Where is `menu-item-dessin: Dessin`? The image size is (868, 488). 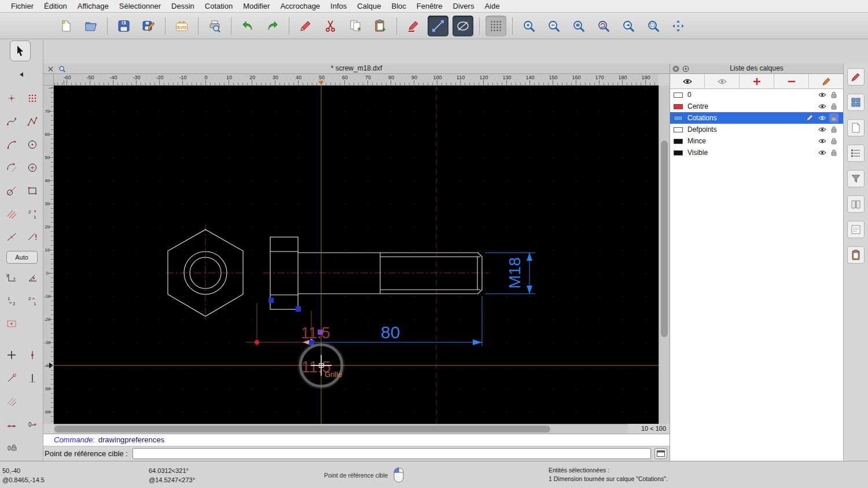 menu-item-dessin: Dessin is located at coordinates (183, 6).